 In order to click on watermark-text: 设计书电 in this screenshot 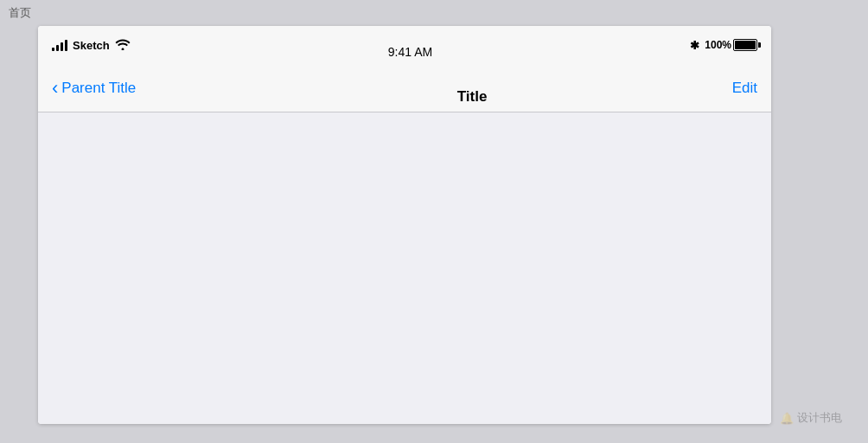, I will do `click(820, 418)`.